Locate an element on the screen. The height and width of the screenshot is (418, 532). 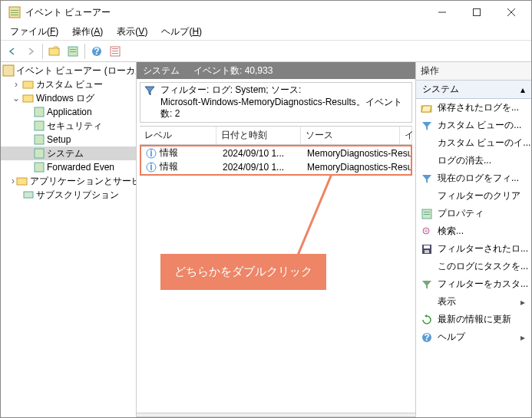
filter-bar: フィルター: ログ: System; ソース: Microsoft-Window… is located at coordinates (276, 103).